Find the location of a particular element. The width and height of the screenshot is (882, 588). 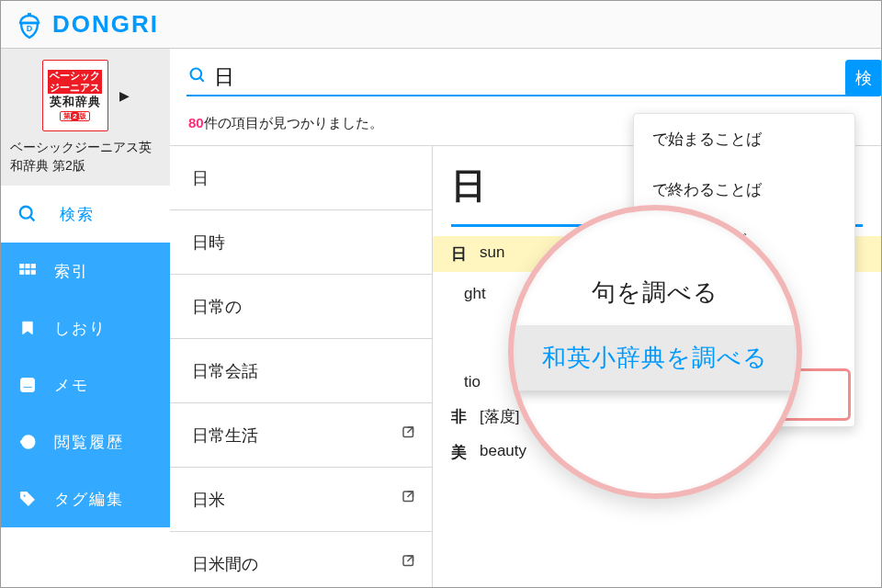

chevron-right-icon: ▶ is located at coordinates (125, 96).